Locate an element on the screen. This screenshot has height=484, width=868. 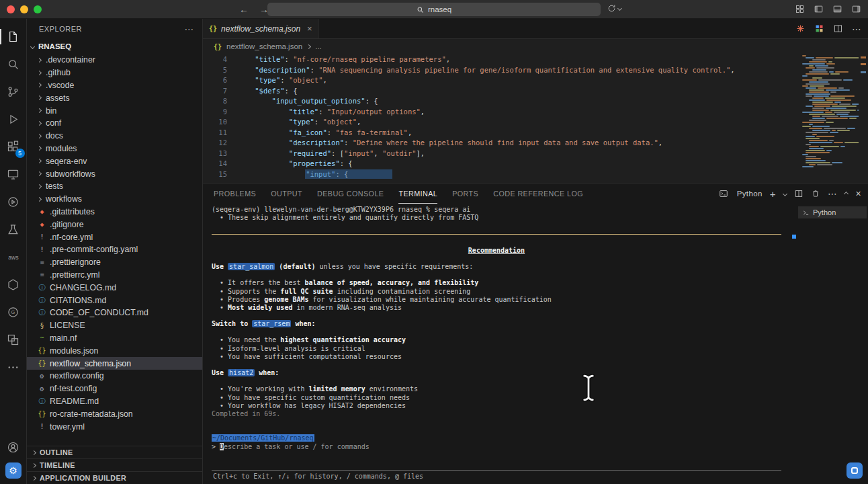
tree-item-modules: modules is located at coordinates (114, 149).